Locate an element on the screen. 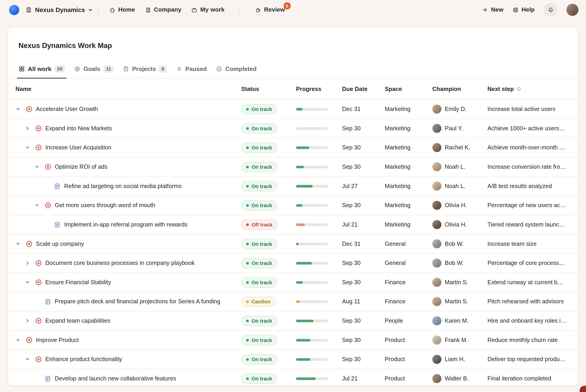 This screenshot has height=392, width=586. table-row: Expand team capabilities On track Sep 30… is located at coordinates (293, 321).